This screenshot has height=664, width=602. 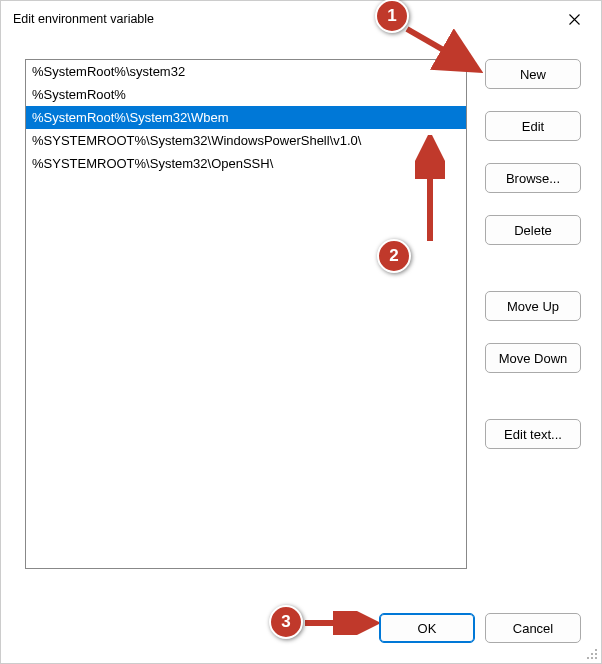 I want to click on delete-button: Delete, so click(x=533, y=230).